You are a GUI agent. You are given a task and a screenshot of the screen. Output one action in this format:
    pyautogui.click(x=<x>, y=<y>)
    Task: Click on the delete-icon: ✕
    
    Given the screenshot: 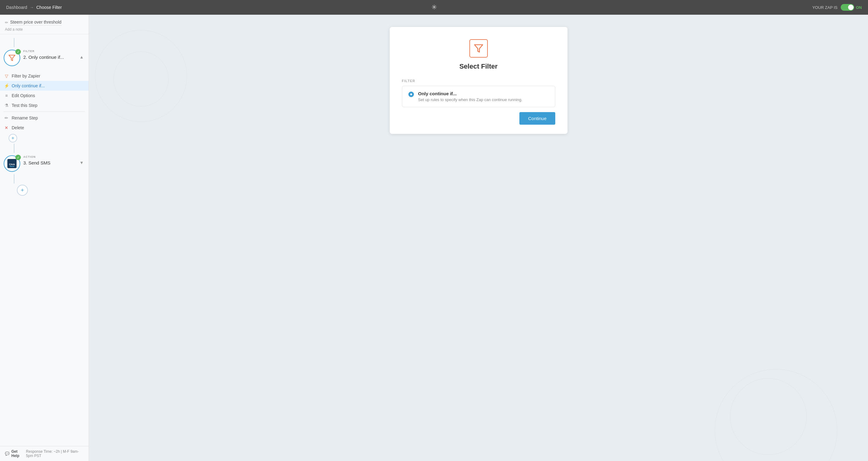 What is the action you would take?
    pyautogui.click(x=6, y=128)
    